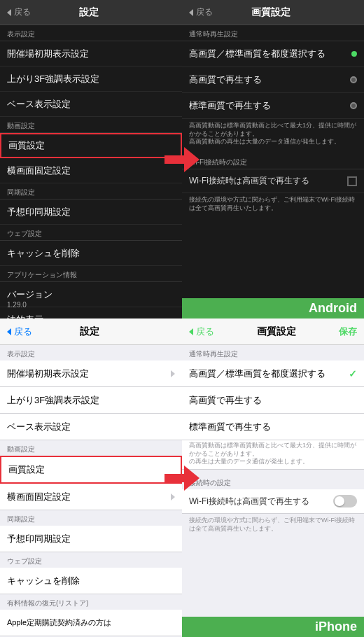 This screenshot has width=364, height=637. I want to click on android-settings-back-btn: 戻る, so click(19, 13).